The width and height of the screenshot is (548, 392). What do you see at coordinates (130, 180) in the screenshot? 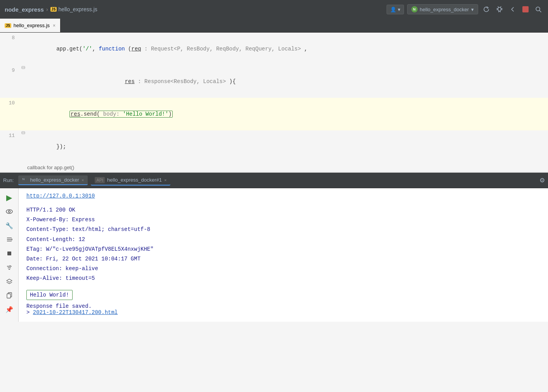
I see `run-tab-2: API hello_express_docker#1 ×` at bounding box center [130, 180].